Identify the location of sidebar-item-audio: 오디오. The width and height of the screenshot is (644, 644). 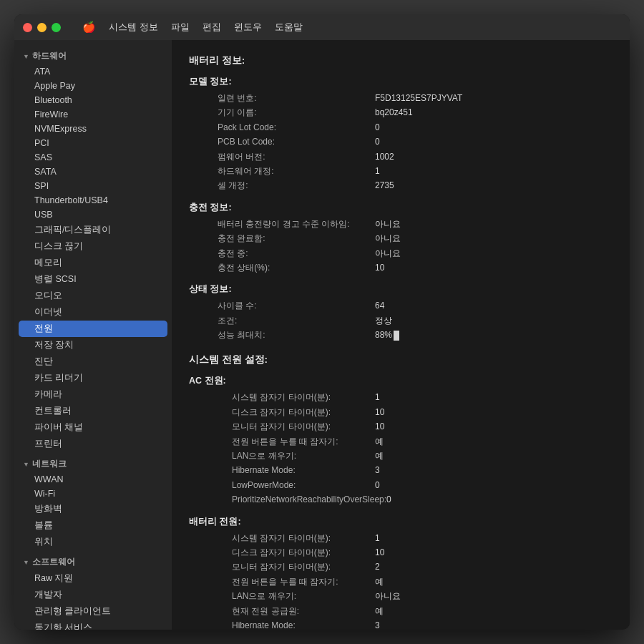
(93, 296).